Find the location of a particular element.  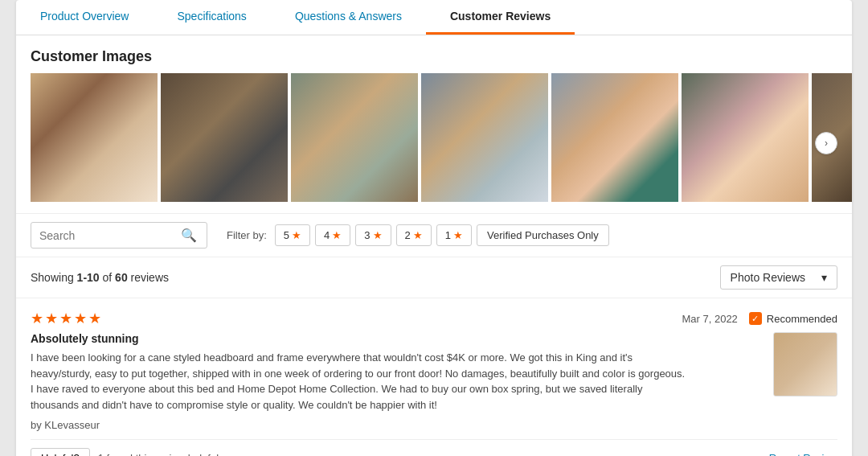

review-stars: ★ ★ ★ ★ ★ is located at coordinates (66, 318).